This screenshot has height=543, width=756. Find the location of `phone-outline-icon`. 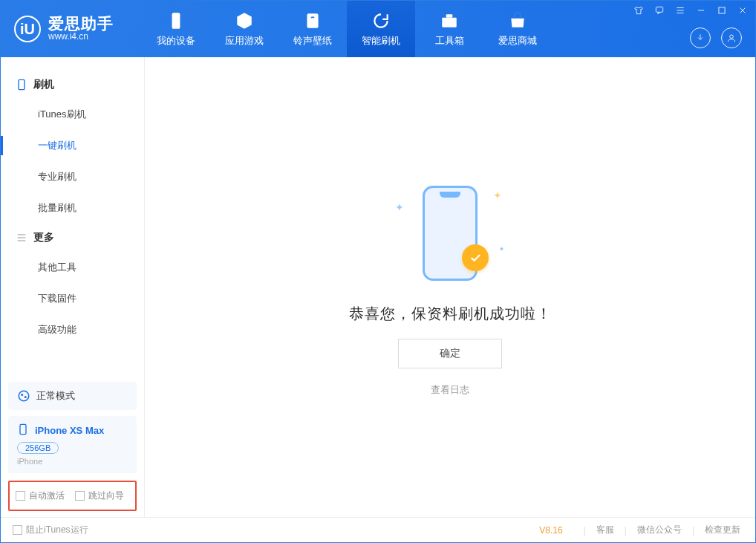

phone-outline-icon is located at coordinates (22, 85).